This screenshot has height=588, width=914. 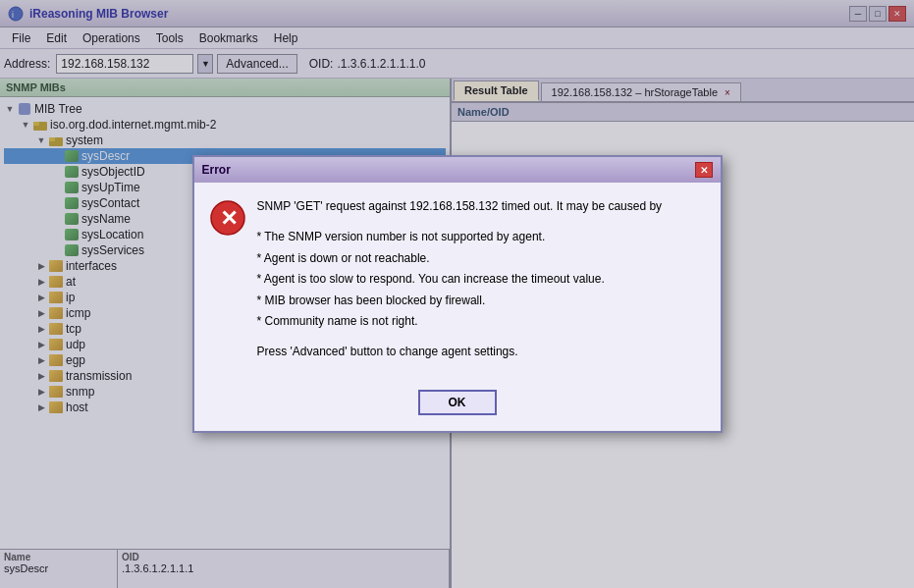 What do you see at coordinates (457, 410) in the screenshot?
I see `error-ok-area: OK` at bounding box center [457, 410].